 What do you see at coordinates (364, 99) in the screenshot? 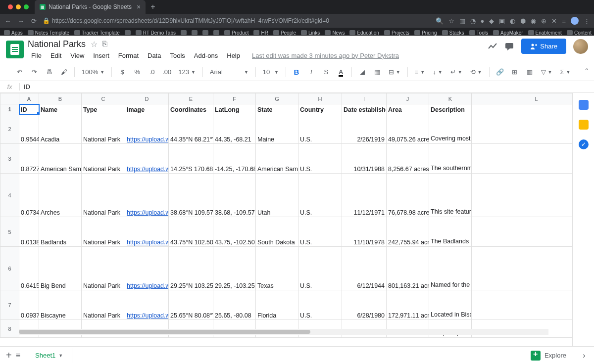
I see `col-header: I` at bounding box center [364, 99].